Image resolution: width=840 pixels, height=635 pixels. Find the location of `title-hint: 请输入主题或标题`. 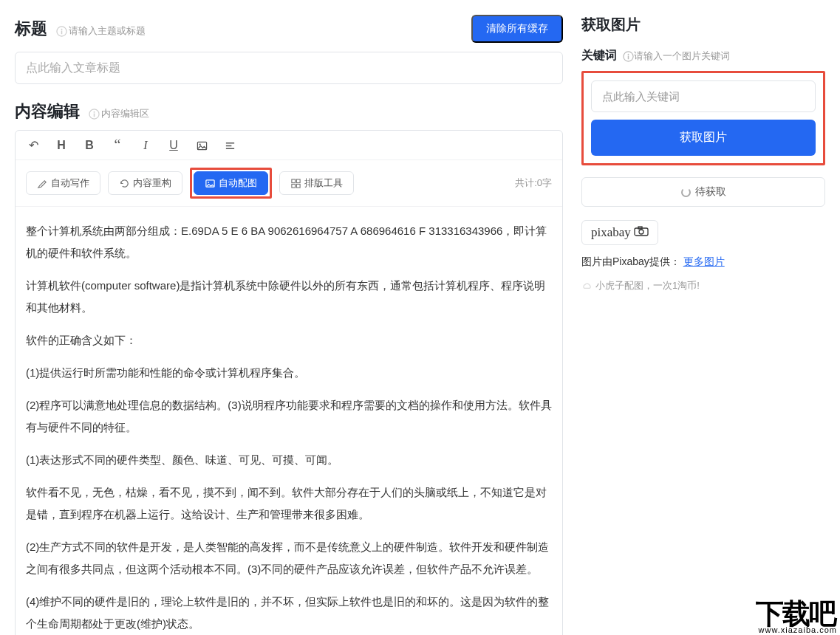

title-hint: 请输入主题或标题 is located at coordinates (100, 31).